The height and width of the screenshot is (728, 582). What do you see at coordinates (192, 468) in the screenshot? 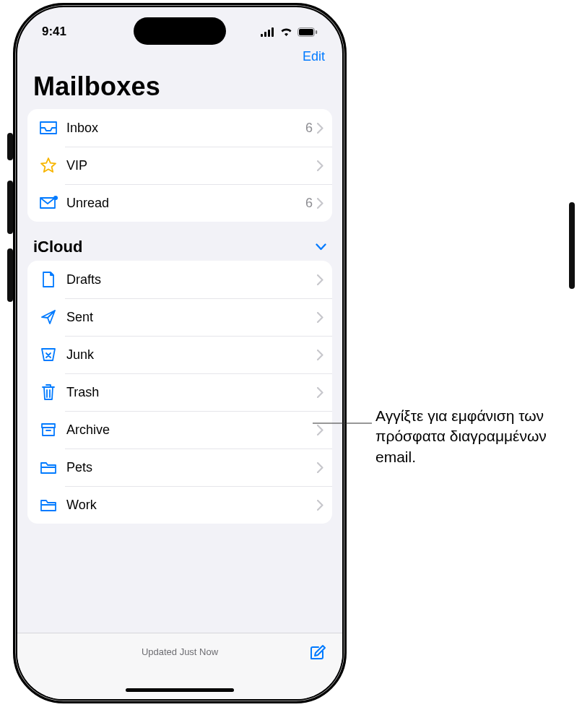
I see `mailbox-label: Pets` at bounding box center [192, 468].